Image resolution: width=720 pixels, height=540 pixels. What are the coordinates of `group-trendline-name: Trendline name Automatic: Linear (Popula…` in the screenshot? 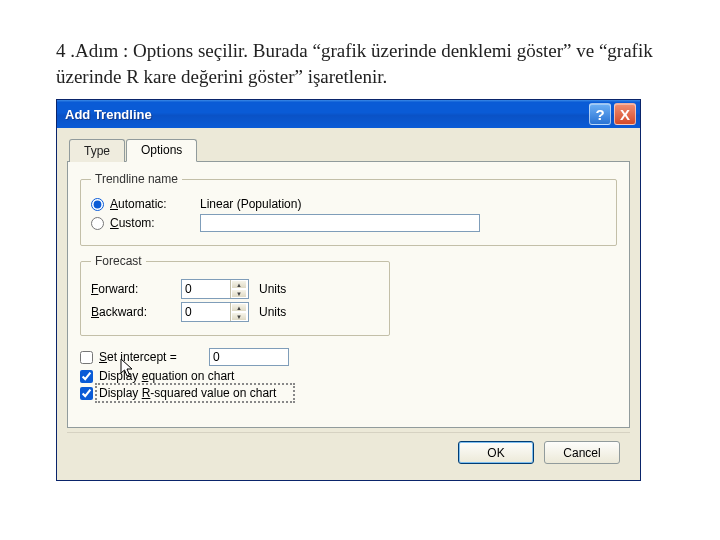 It's located at (348, 209).